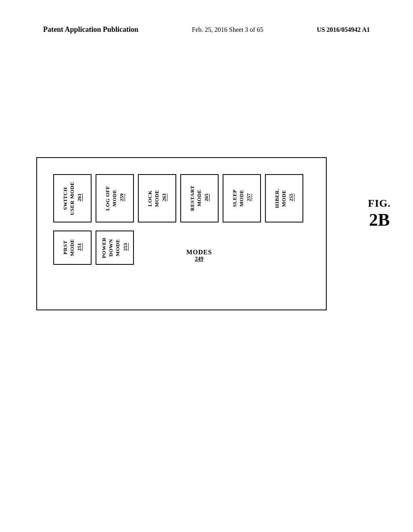 The width and height of the screenshot is (413, 532). What do you see at coordinates (91, 30) in the screenshot?
I see `publication-title: Patent Application Publication` at bounding box center [91, 30].